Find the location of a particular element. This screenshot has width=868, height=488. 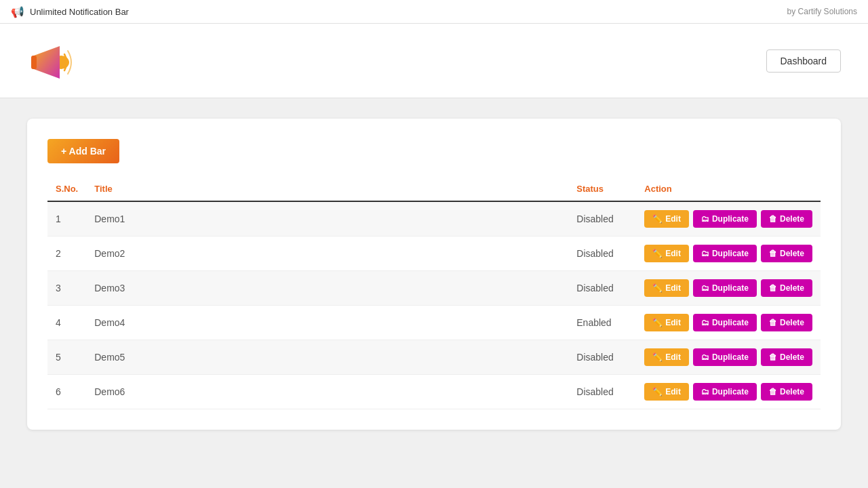

cell-title: Demo2 is located at coordinates (327, 253).